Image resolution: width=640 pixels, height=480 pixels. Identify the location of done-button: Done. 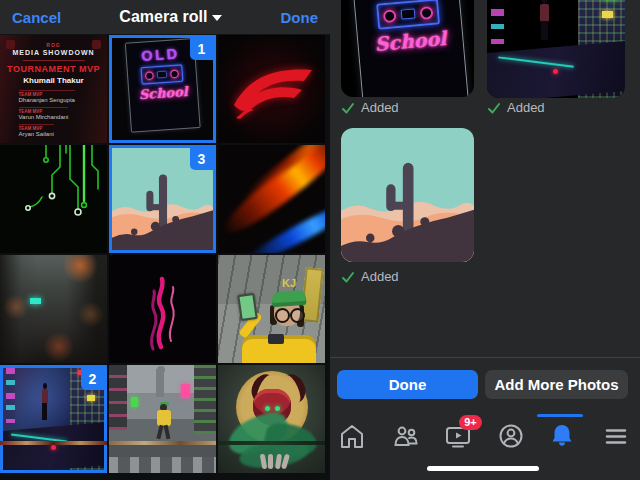
(408, 384).